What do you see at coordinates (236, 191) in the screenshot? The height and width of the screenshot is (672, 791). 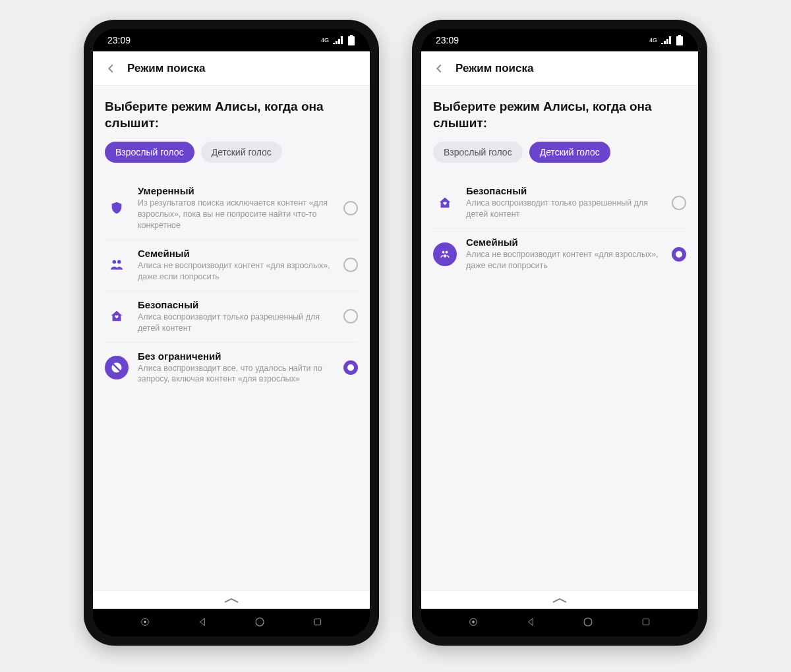 I see `option-title: Умеренный` at bounding box center [236, 191].